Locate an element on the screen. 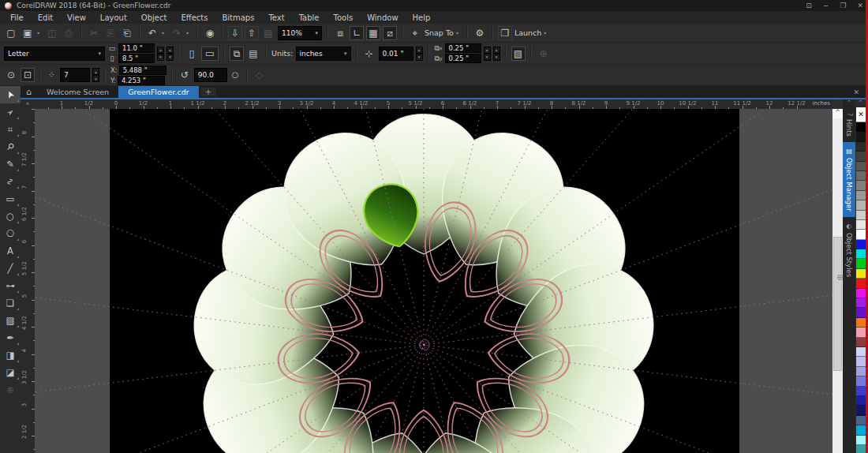 The width and height of the screenshot is (868, 453). minimize-icon: − is located at coordinates (826, 6).